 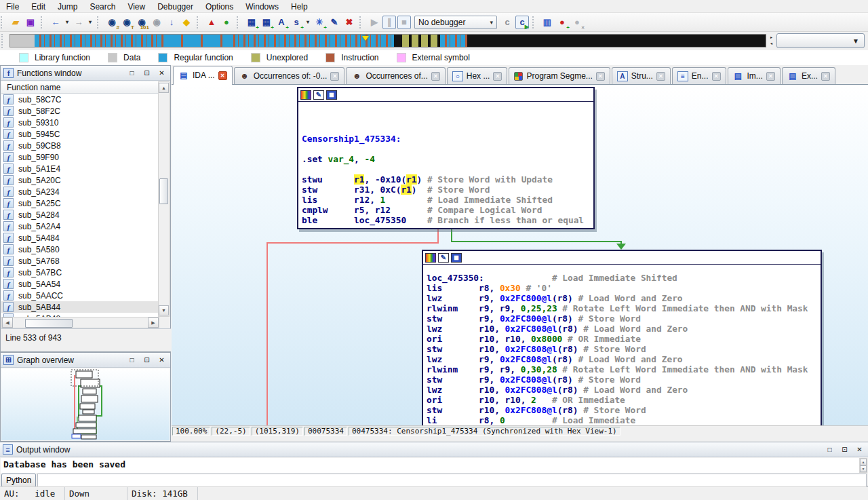 I want to click on save-icon: ▣, so click(x=31, y=22).